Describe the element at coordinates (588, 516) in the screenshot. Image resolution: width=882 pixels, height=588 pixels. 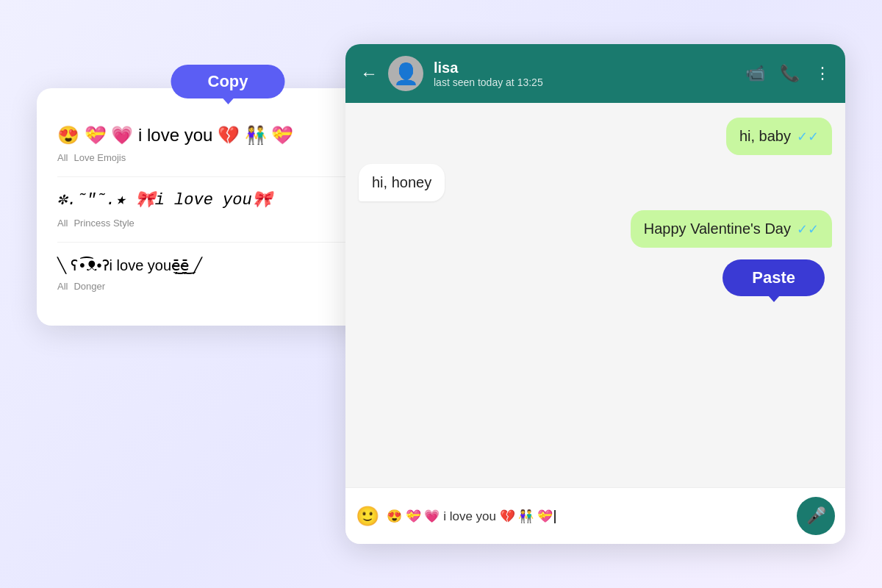
I see `chat-input: 😍 💝 💗 i love you 💔 👫 💝` at that location.